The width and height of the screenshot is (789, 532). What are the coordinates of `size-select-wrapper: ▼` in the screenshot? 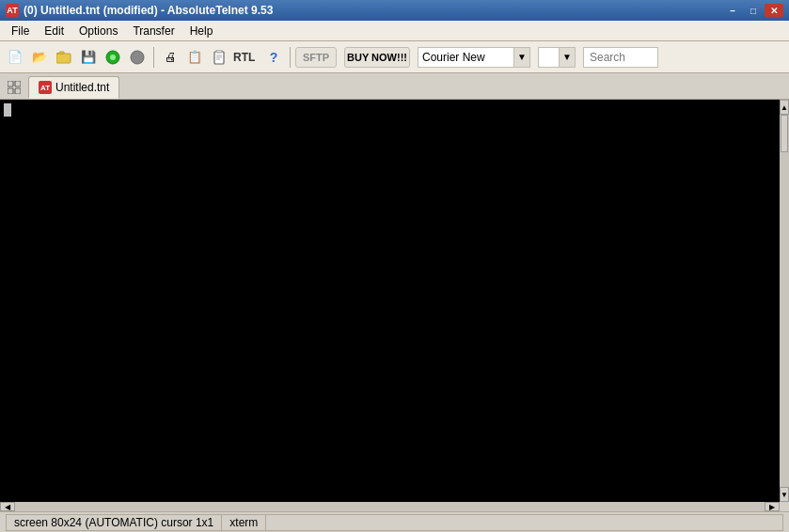 It's located at (557, 57).